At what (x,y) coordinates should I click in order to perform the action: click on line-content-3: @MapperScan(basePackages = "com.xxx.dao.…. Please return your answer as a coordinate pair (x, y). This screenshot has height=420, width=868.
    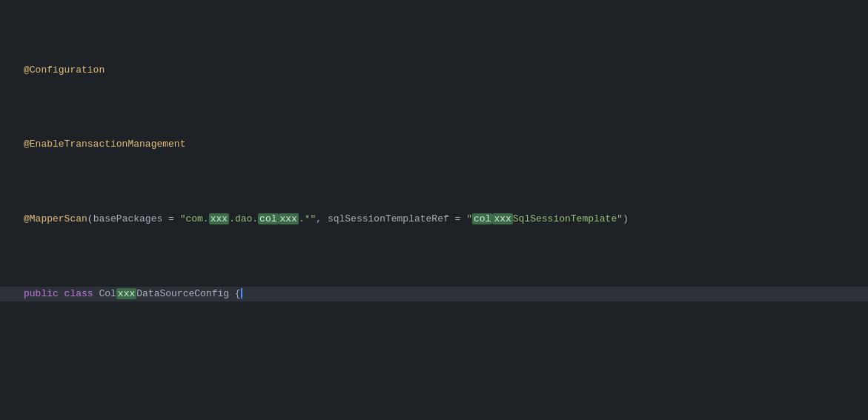
    Looking at the image, I should click on (443, 219).